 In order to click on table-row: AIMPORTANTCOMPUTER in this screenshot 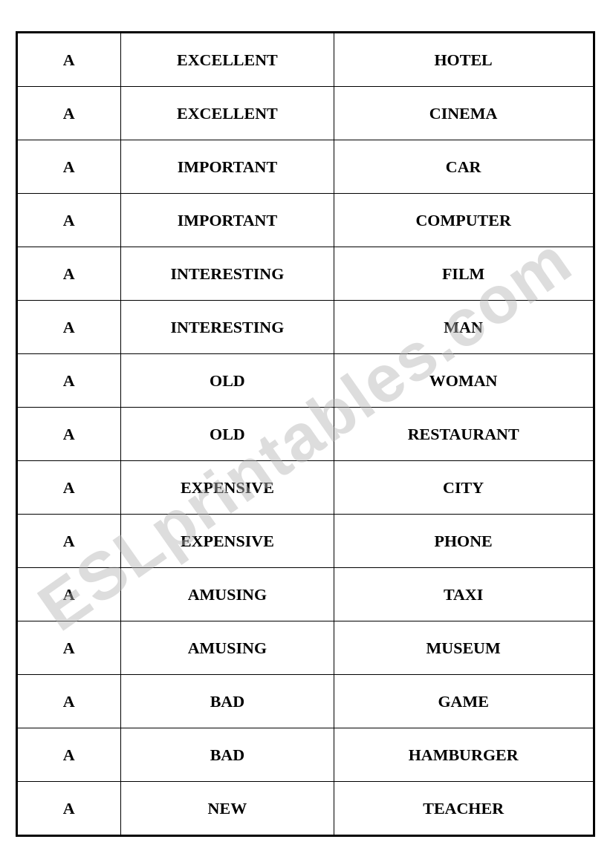, I will do `click(305, 221)`.